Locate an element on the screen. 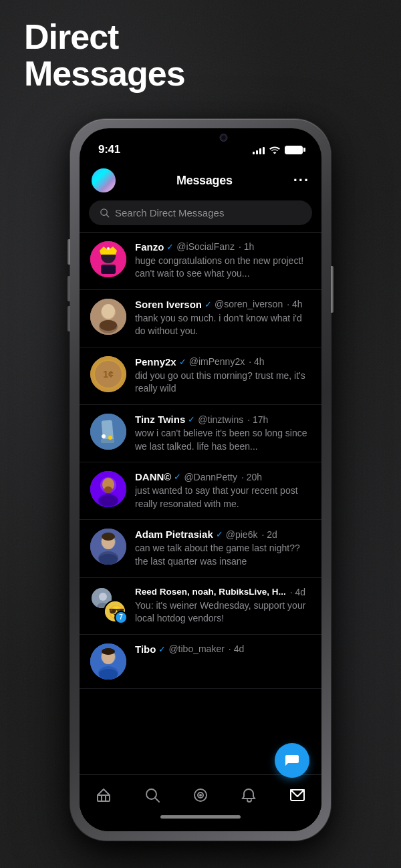  new-message-fab is located at coordinates (292, 760).